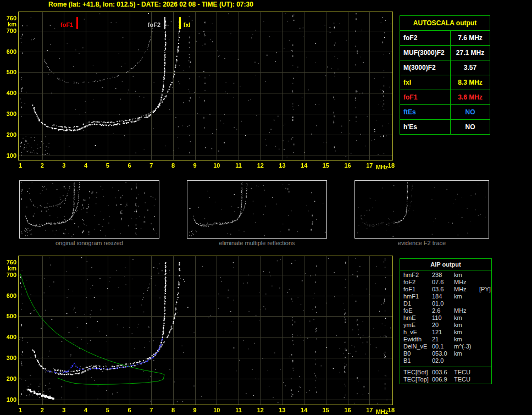 This screenshot has width=532, height=415. I want to click on bottom-xtick-16: 16, so click(348, 410).